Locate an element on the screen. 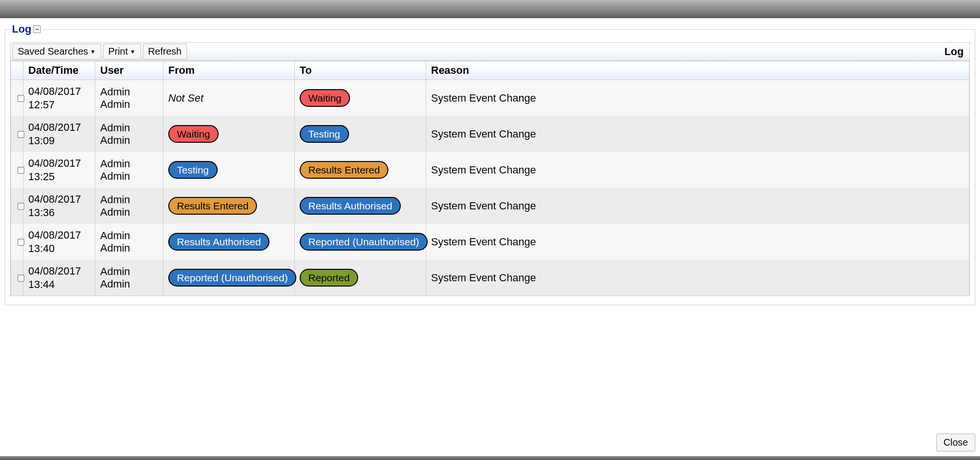  cell-datetime: 04/08/2017 13:25 is located at coordinates (59, 170).